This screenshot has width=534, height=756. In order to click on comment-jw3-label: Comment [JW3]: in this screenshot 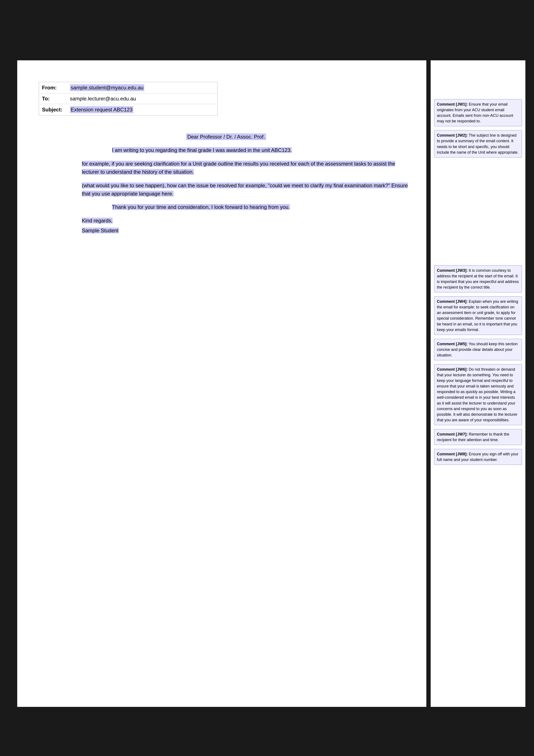, I will do `click(452, 271)`.